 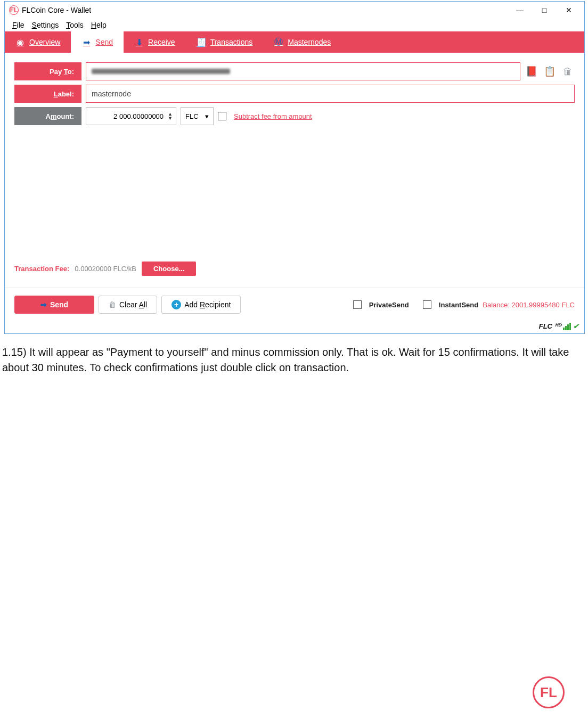 What do you see at coordinates (197, 116) in the screenshot?
I see `unit-select: FLC ▾` at bounding box center [197, 116].